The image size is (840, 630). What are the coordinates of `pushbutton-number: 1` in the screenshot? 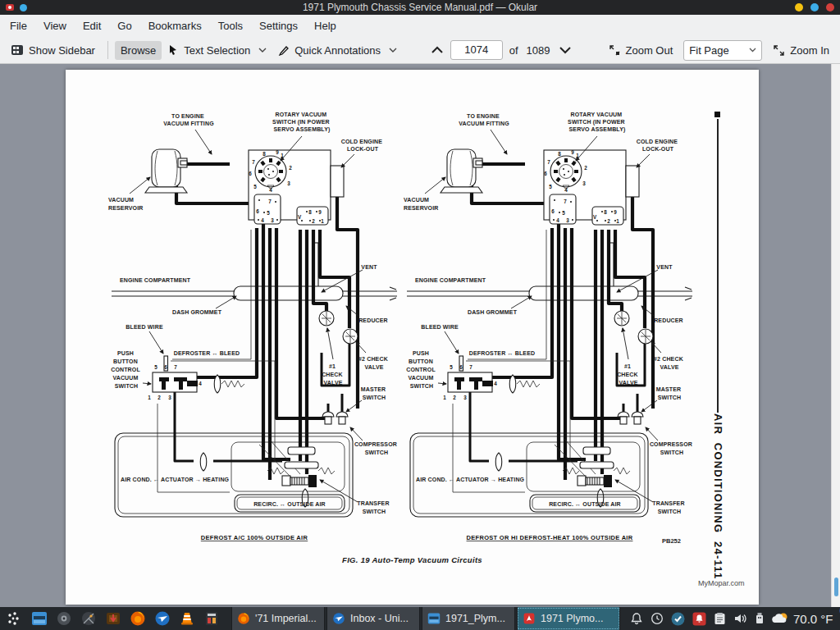 It's located at (149, 397).